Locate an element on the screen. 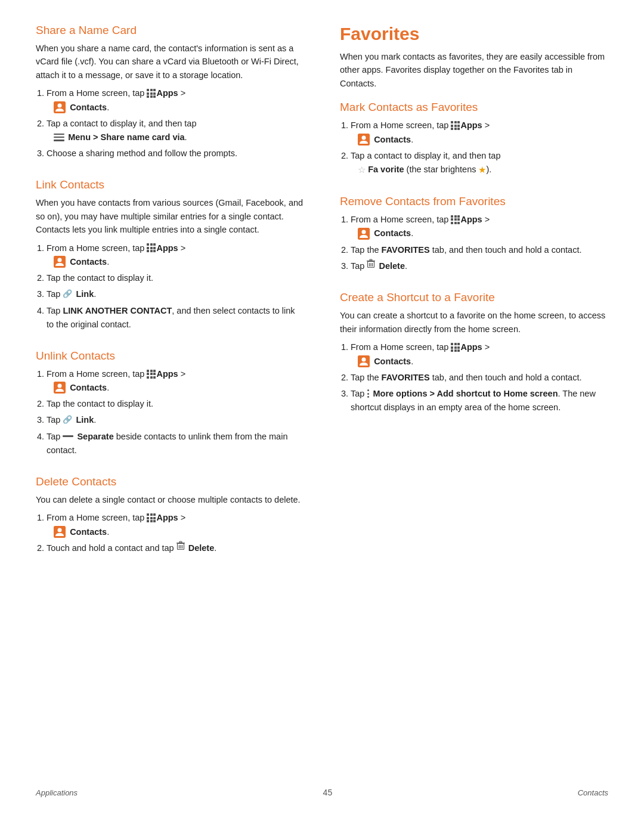  footer: Applications 45 Contacts is located at coordinates (322, 786).